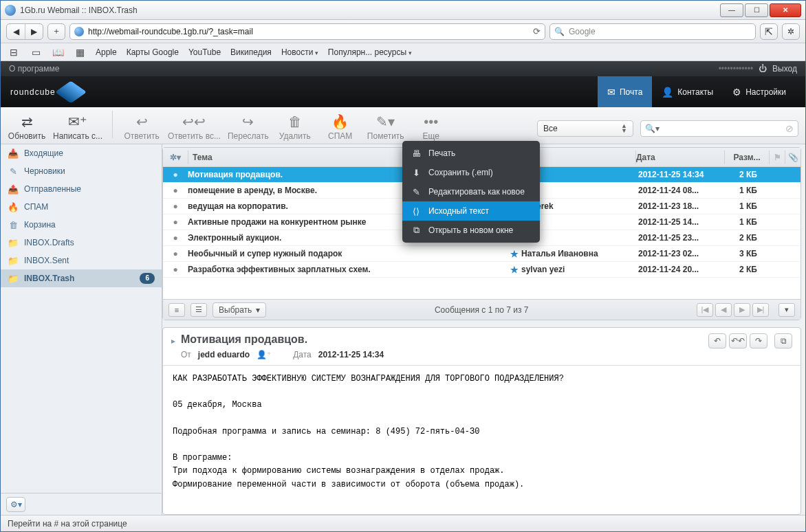  Describe the element at coordinates (759, 341) in the screenshot. I see `prev-forward-button: ↷` at that location.